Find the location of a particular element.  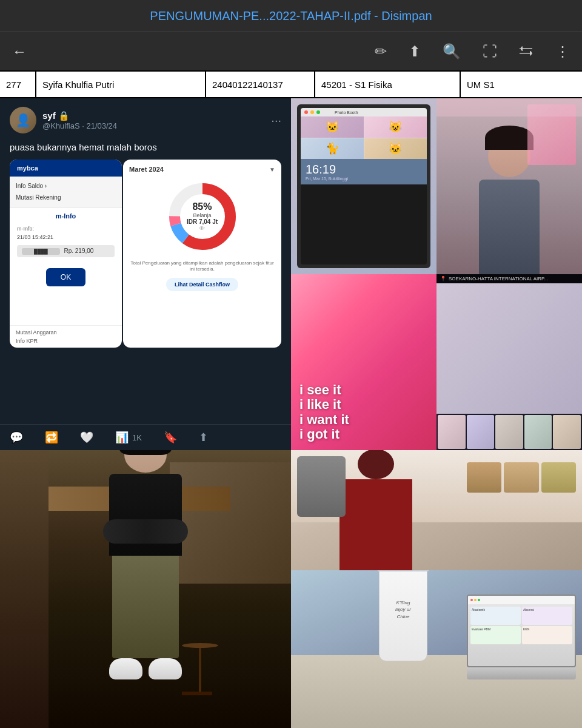

retweet-icon: 🔁 is located at coordinates (52, 437).